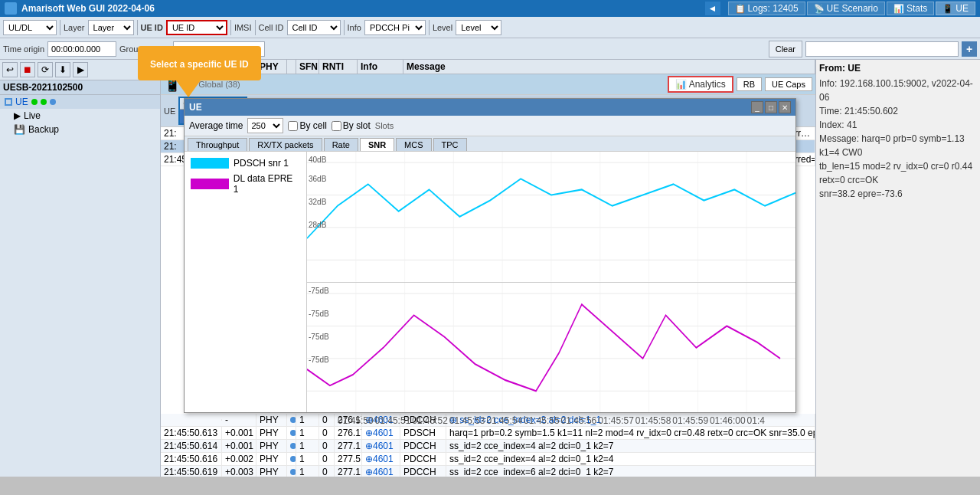 This screenshot has width=980, height=495. I want to click on search-input, so click(882, 49).